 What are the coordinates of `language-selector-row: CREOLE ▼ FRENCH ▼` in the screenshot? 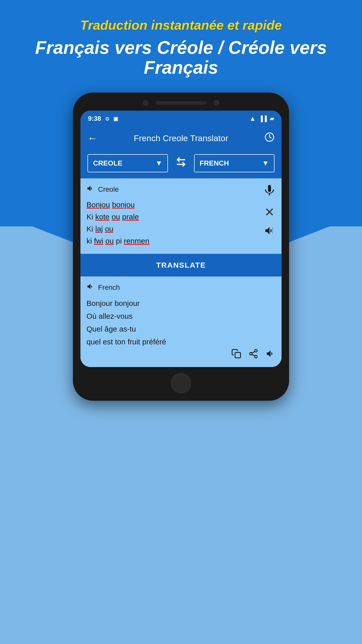 It's located at (181, 164).